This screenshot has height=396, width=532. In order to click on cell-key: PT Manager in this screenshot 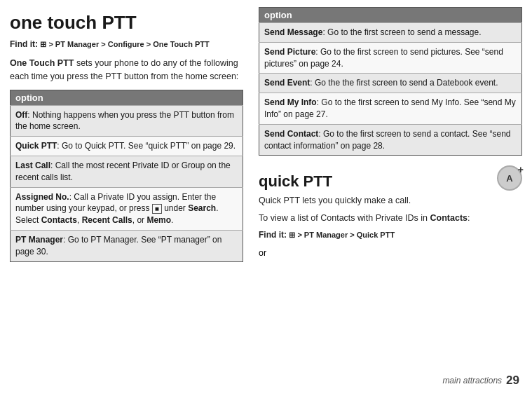, I will do `click(39, 240)`.